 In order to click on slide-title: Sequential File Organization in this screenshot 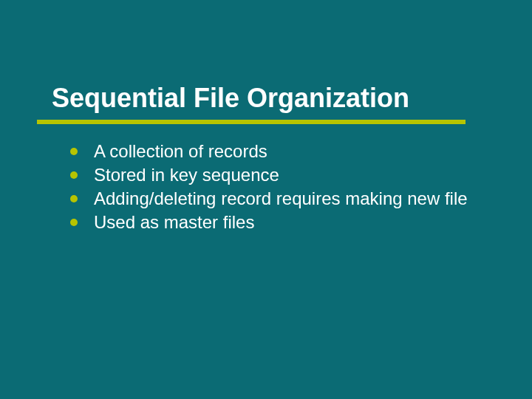, I will do `click(231, 98)`.